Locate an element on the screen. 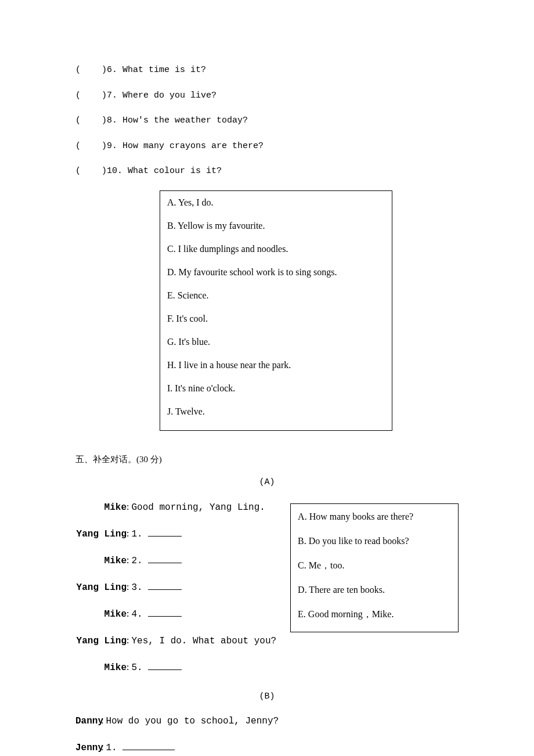 The height and width of the screenshot is (756, 534). question-6: ( )6. What time is it? is located at coordinates (267, 71).